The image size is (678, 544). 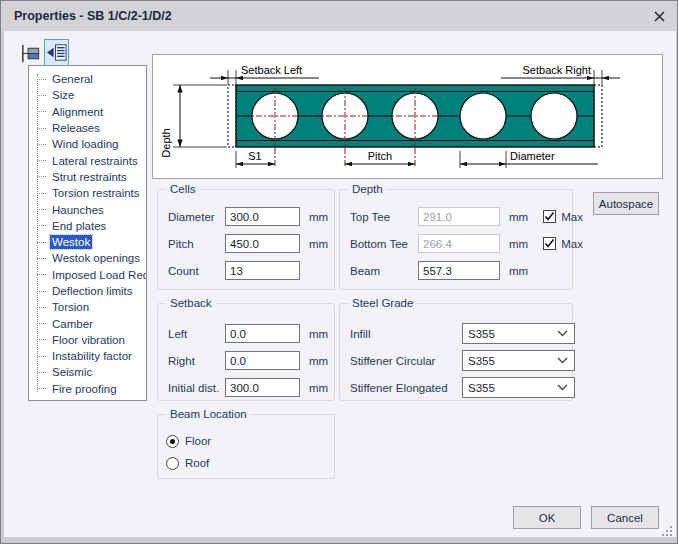 I want to click on close-button, so click(x=659, y=16).